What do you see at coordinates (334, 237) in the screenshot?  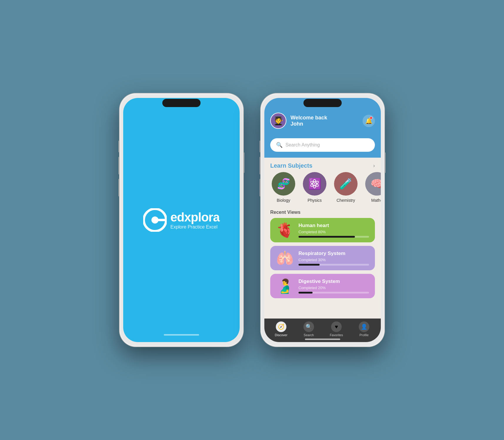 I see `heart-progress-bar-bg` at bounding box center [334, 237].